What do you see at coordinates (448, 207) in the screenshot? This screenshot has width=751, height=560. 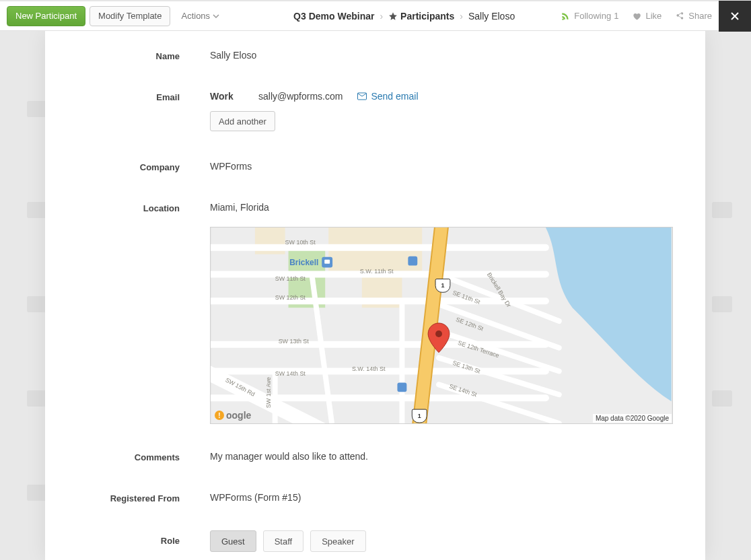 I see `location-value: Miami, Florida` at bounding box center [448, 207].